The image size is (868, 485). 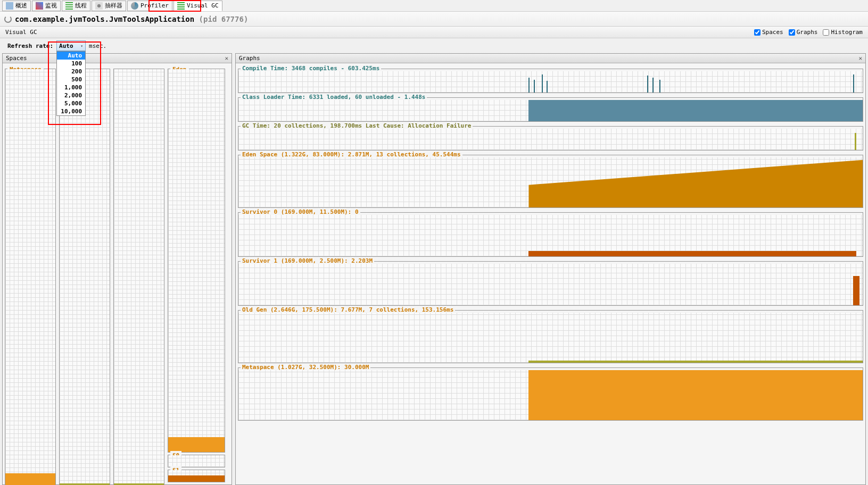 I want to click on graphs-panel-header: Graphs ✕, so click(x=550, y=58).